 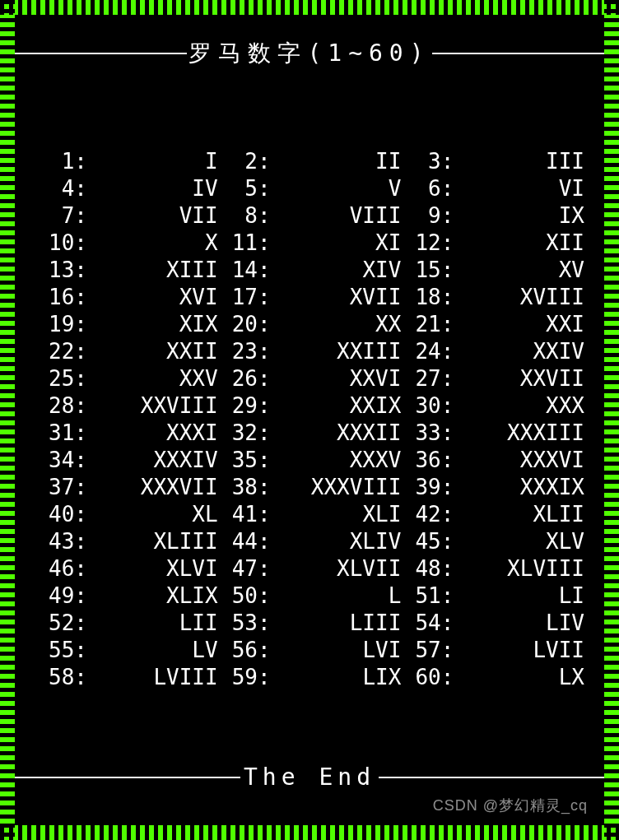 I want to click on arabic-number: 53:, so click(x=244, y=624).